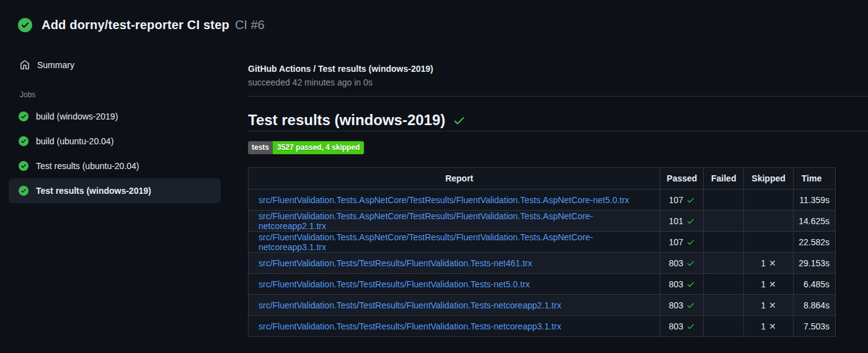 The width and height of the screenshot is (868, 353). I want to click on sidebar-job-label: build (windows-2019), so click(77, 116).